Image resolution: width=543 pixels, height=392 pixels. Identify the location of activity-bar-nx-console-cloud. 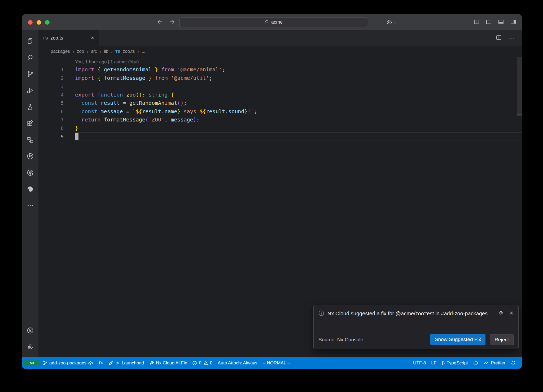
(30, 173).